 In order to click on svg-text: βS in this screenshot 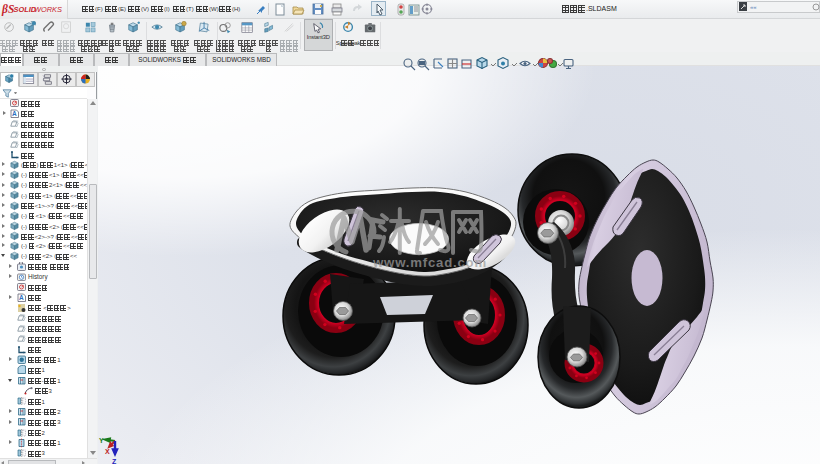, I will do `click(8, 10)`.